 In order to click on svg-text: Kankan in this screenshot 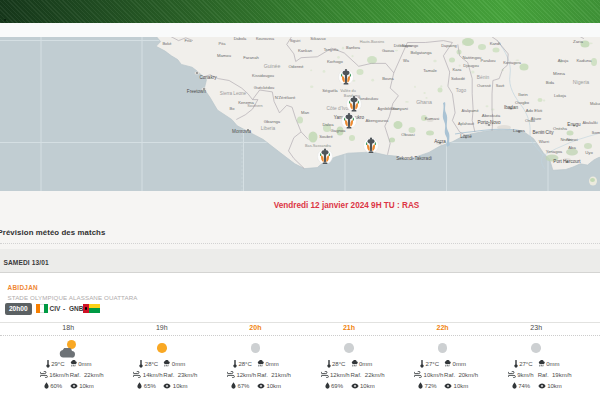, I will do `click(306, 50)`.